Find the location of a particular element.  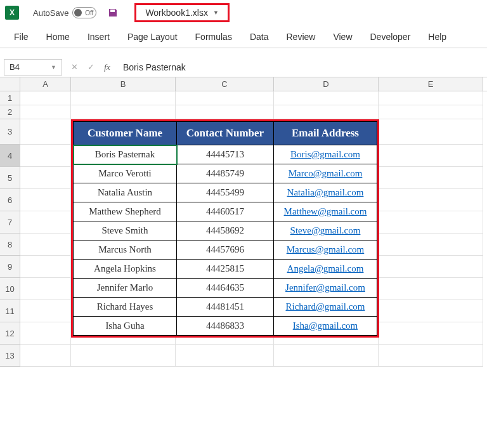

cell-contact: 44425815 is located at coordinates (226, 269).